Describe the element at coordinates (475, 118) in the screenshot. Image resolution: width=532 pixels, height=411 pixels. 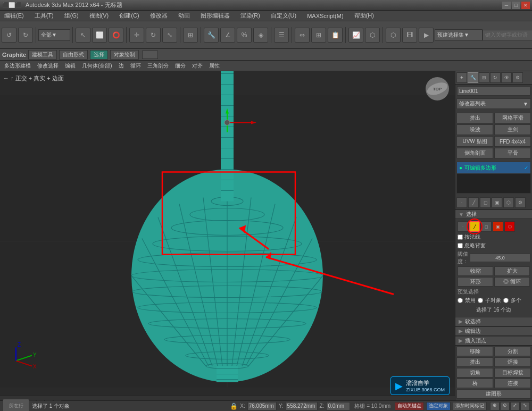
I see `mod-extrude: 挤出` at that location.